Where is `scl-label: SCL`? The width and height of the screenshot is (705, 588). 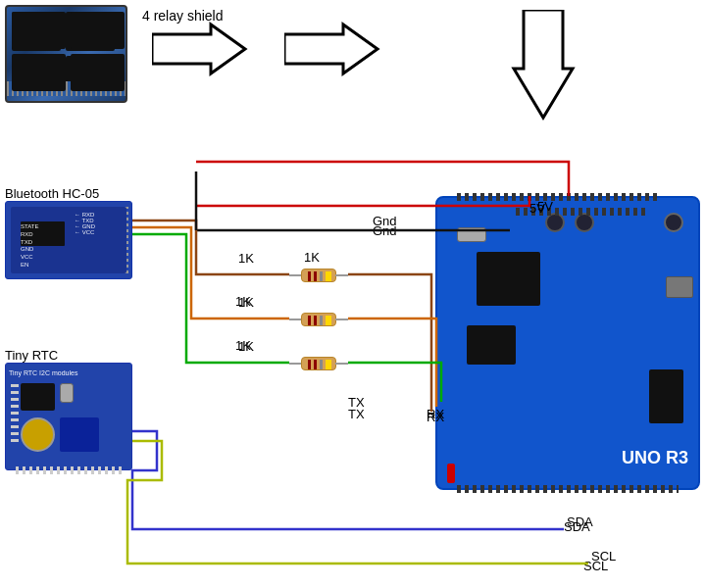
scl-label: SCL is located at coordinates (596, 566).